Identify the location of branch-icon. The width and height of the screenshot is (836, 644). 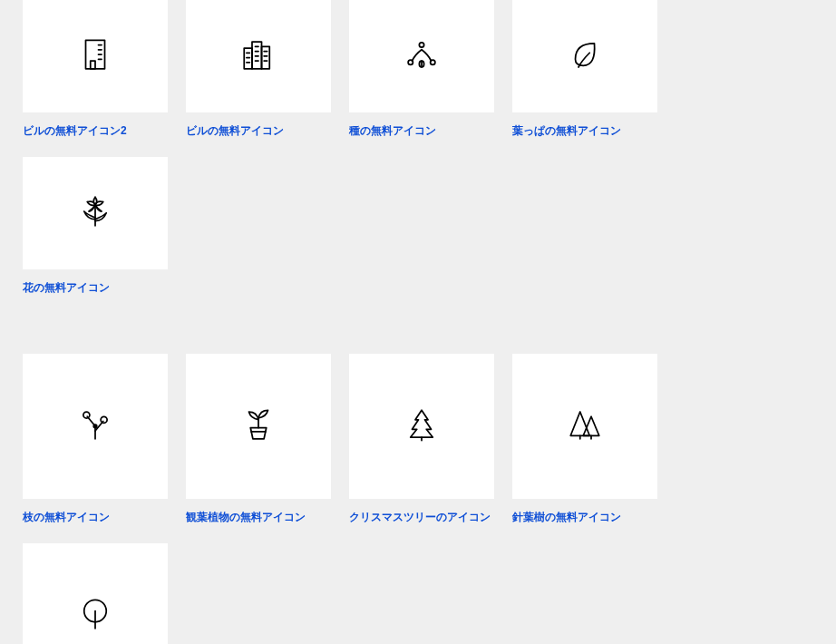
(95, 426).